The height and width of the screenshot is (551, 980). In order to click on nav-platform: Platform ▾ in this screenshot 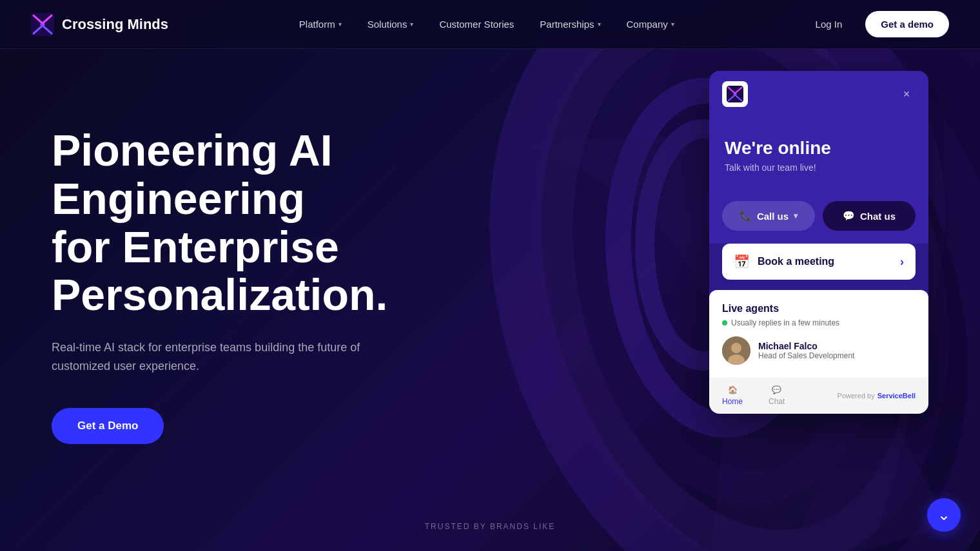, I will do `click(320, 24)`.